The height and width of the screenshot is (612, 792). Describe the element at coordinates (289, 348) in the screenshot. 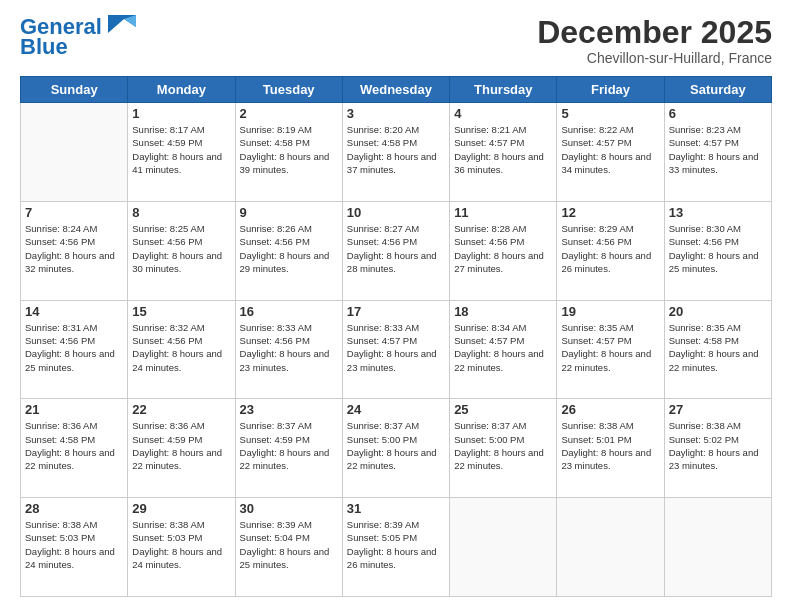

I see `day-info: Sunrise: 8:33 AMSunset: 4:56 PMDaylight:…` at that location.